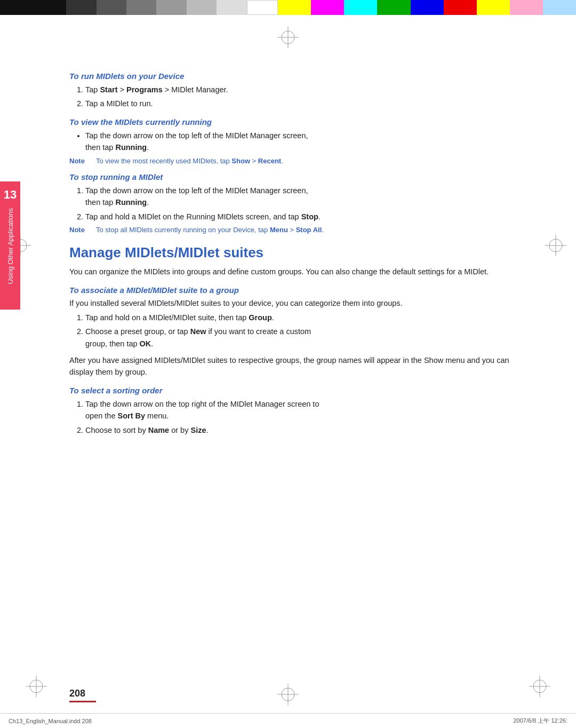 This screenshot has width=576, height=728. What do you see at coordinates (119, 104) in the screenshot?
I see `step-text: Tap a MIDlet to run.` at bounding box center [119, 104].